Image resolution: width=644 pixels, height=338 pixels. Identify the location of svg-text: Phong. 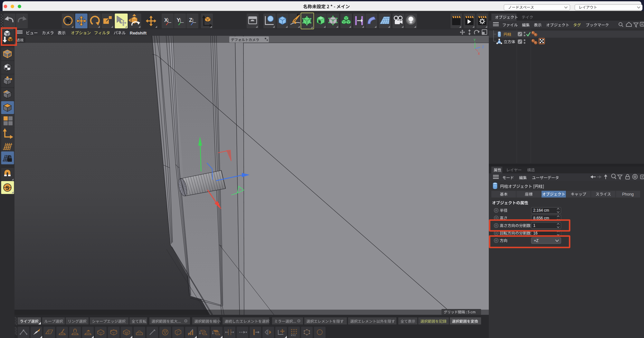
(628, 194).